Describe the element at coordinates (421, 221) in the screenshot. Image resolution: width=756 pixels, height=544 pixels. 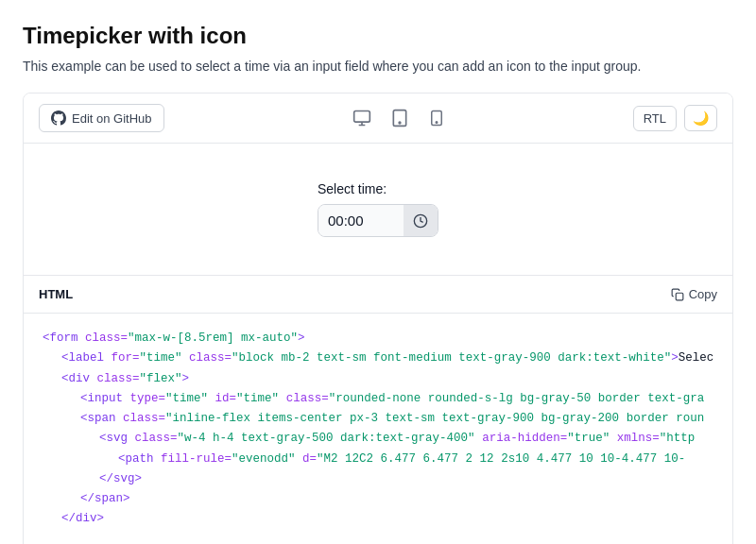
I see `clock-icon` at that location.